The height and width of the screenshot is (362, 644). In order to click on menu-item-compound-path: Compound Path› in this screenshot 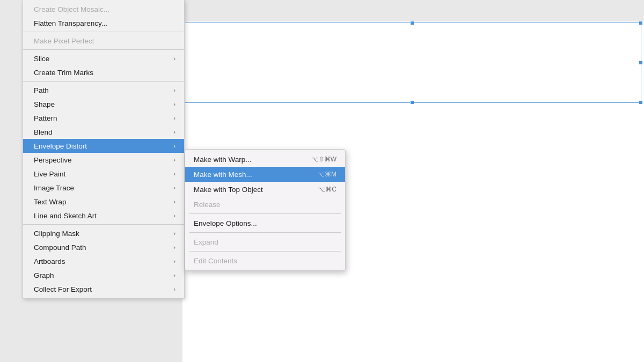, I will do `click(104, 247)`.